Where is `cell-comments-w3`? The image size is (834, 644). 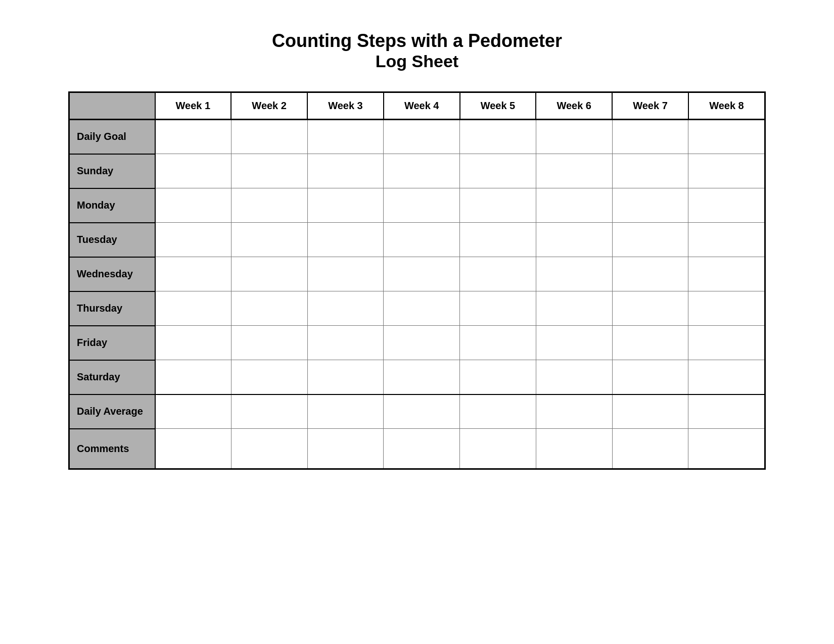
cell-comments-w3 is located at coordinates (346, 449).